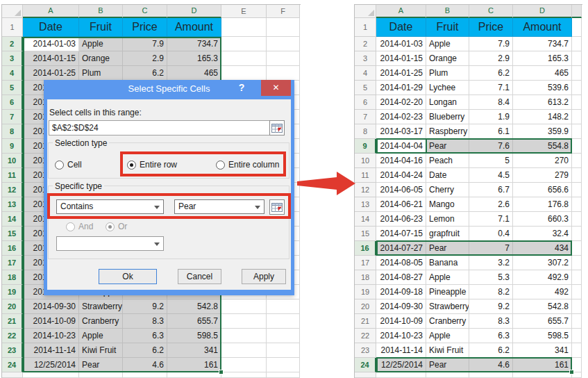 The image size is (588, 378). Describe the element at coordinates (51, 350) in the screenshot. I see `cell-A23: 2014-11-14` at that location.